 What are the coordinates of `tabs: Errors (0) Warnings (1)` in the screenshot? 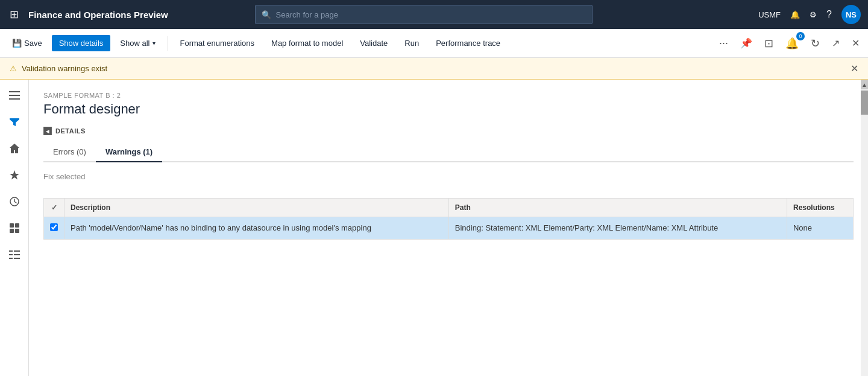 It's located at (448, 152).